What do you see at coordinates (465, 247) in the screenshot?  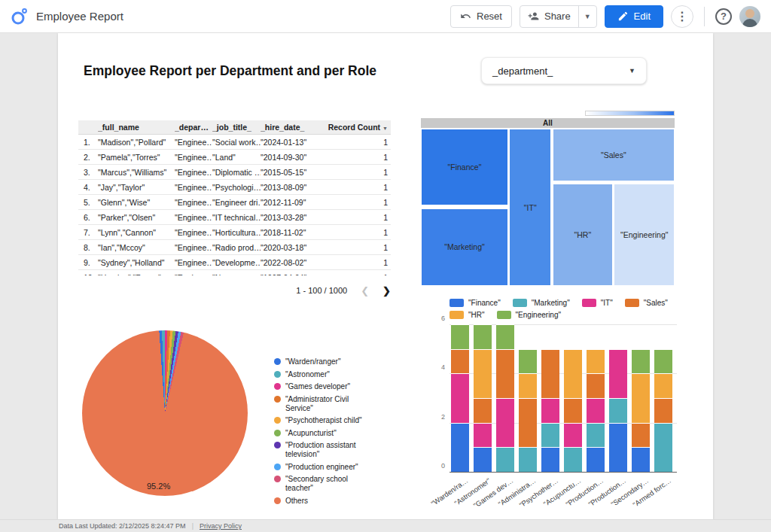 I see `treemap-cell: "Marketing"` at bounding box center [465, 247].